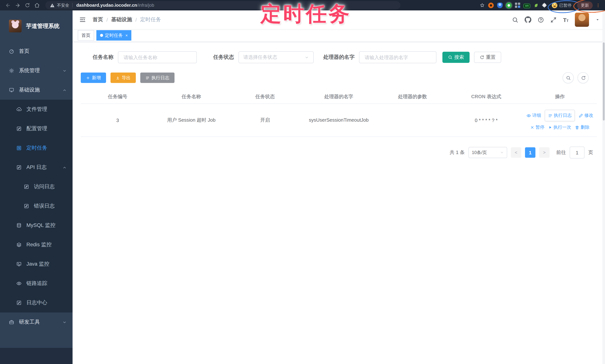  What do you see at coordinates (598, 5) in the screenshot?
I see `browser-menu-icon` at bounding box center [598, 5].